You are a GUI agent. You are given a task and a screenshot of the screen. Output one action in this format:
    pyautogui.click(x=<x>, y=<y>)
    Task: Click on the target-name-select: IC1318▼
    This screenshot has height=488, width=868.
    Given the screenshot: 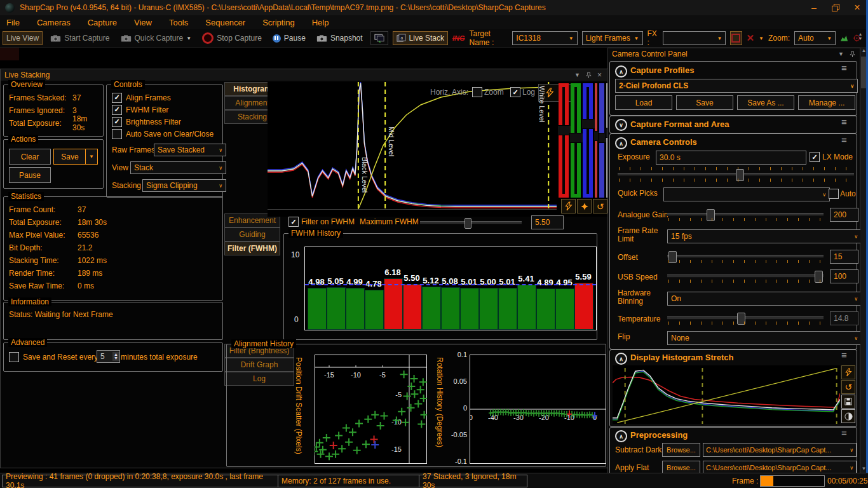 What is the action you would take?
    pyautogui.click(x=545, y=38)
    